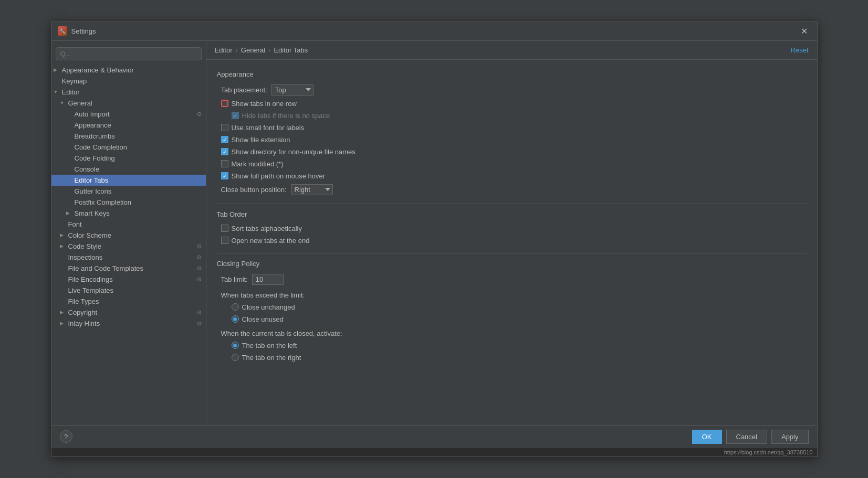 The image size is (868, 478). I want to click on sidebar-item-breadcrumbs: Breadcrumbs, so click(129, 136).